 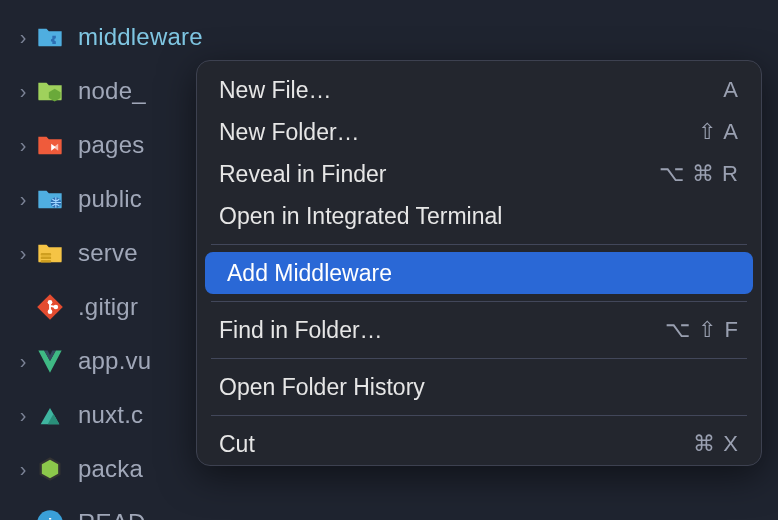 I want to click on nodejs-icon, so click(x=50, y=469).